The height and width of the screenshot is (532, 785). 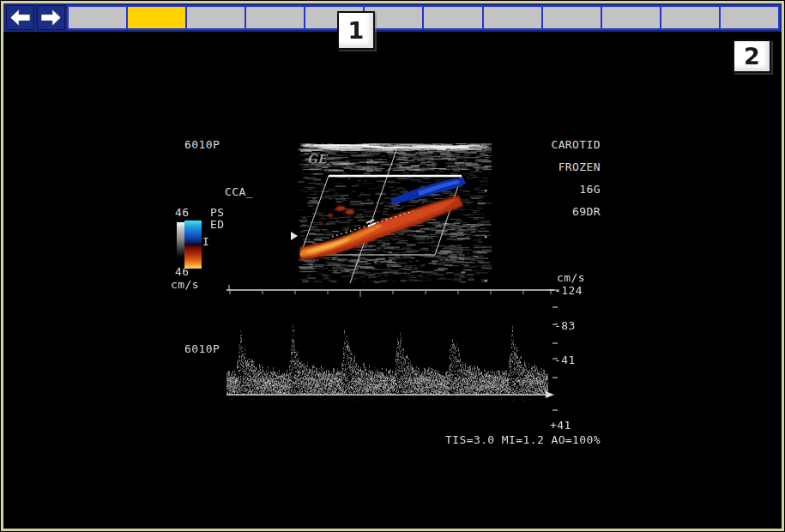 What do you see at coordinates (395, 212) in the screenshot?
I see `bmode-color-doppler-image: GE` at bounding box center [395, 212].